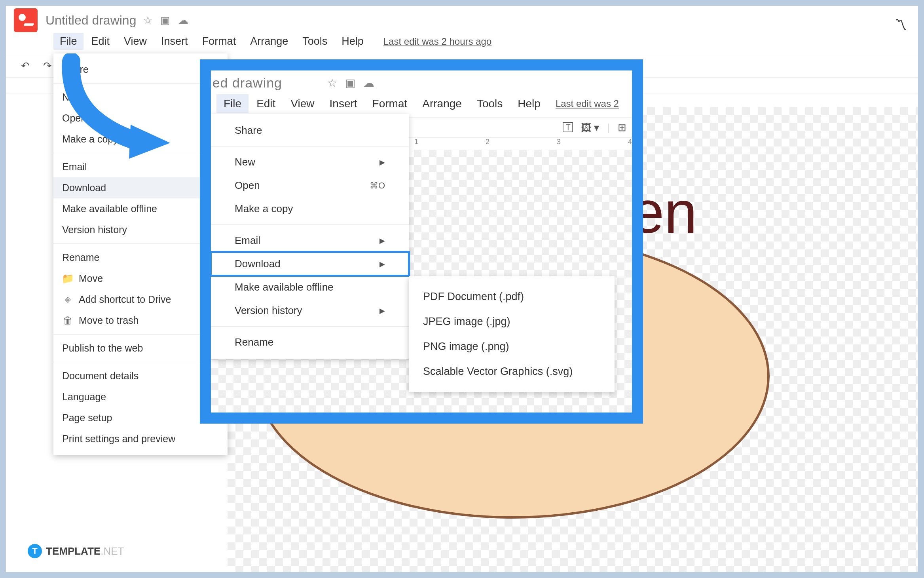  Describe the element at coordinates (35, 551) in the screenshot. I see `watermark-badge-icon: T` at that location.